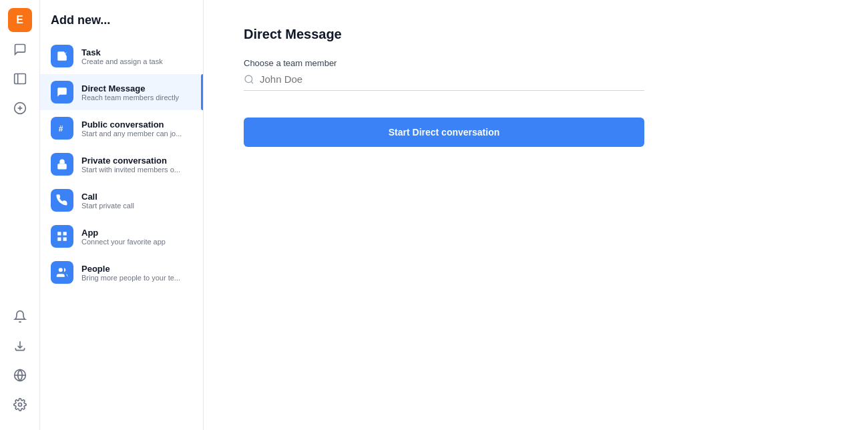 The height and width of the screenshot is (430, 868). I want to click on icon-bar: E, so click(20, 215).